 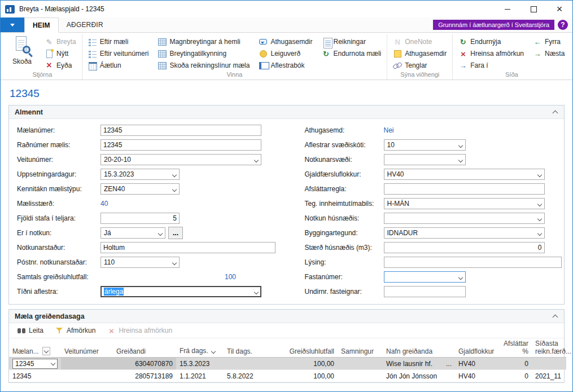 What do you see at coordinates (464, 248) in the screenshot?
I see `staerd-husnaedis-input` at bounding box center [464, 248].